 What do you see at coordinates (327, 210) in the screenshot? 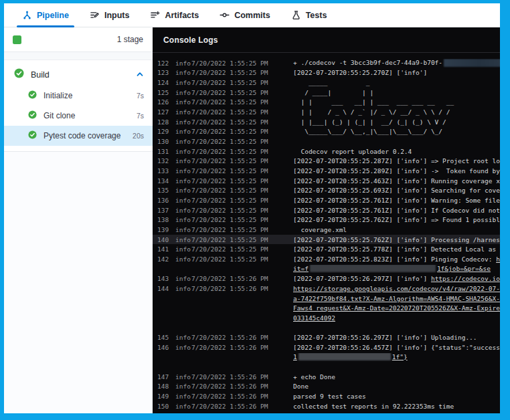
I see `log-line: 137 info 7/20/2022 1:55:25 PM [2022-07-2…` at bounding box center [327, 210].